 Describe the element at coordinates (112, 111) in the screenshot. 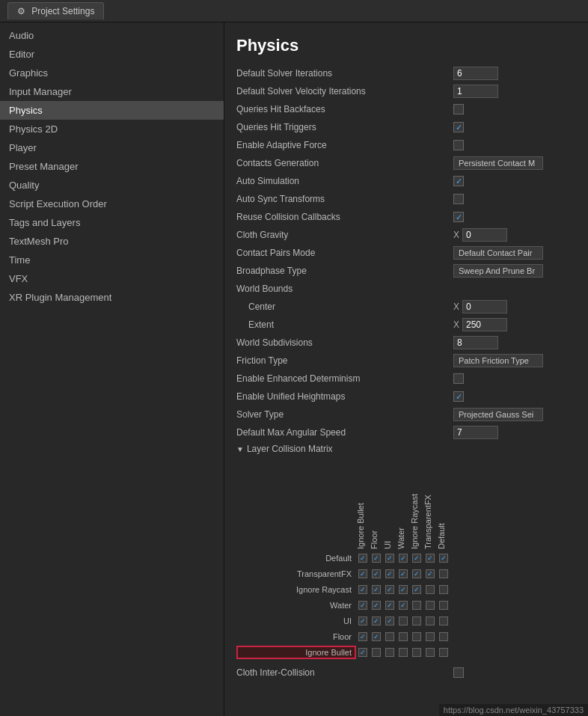

I see `sidebar-item-physics: Physics` at that location.